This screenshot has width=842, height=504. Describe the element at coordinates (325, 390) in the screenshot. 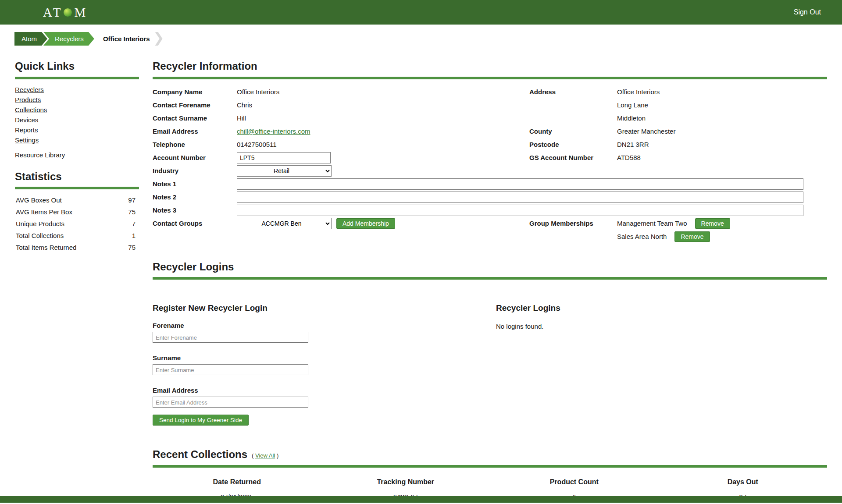

I see `register-email-label: Email Address` at that location.